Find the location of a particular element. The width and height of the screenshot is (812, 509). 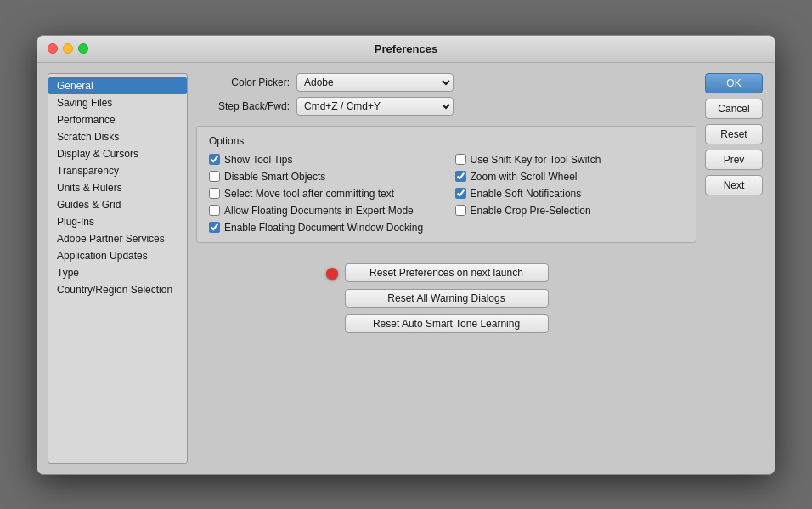

options-title: Options is located at coordinates (447, 141).